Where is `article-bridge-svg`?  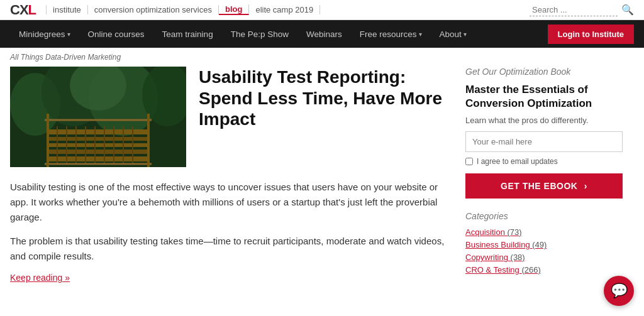 article-bridge-svg is located at coordinates (98, 117).